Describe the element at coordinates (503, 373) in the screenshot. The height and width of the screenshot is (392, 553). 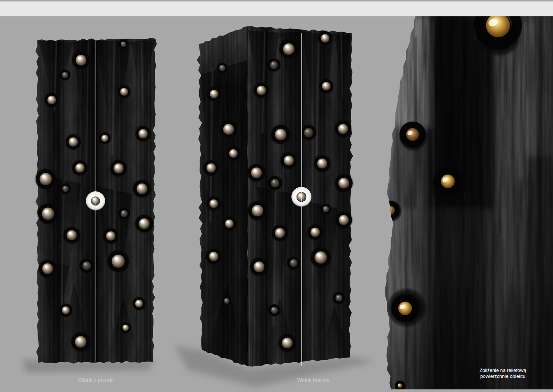
I see `caption-closeup: Zbliżenie na reliefową powierzchnię obie…` at that location.